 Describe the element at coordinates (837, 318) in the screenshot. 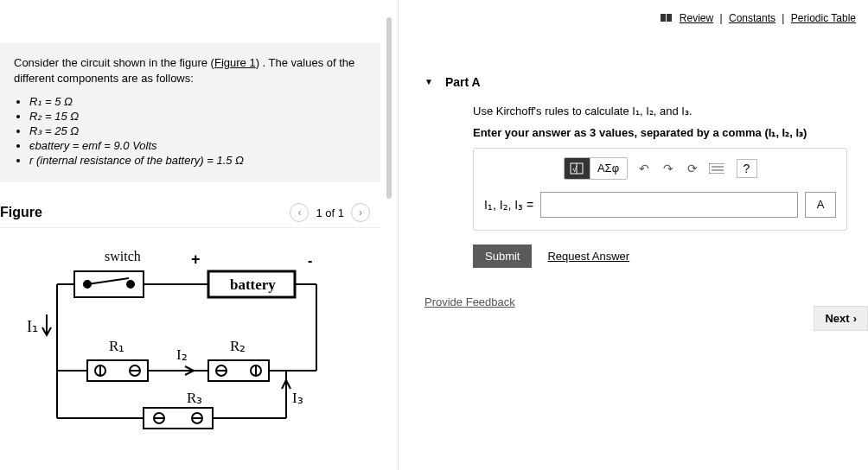

I see `next-label: Next` at that location.